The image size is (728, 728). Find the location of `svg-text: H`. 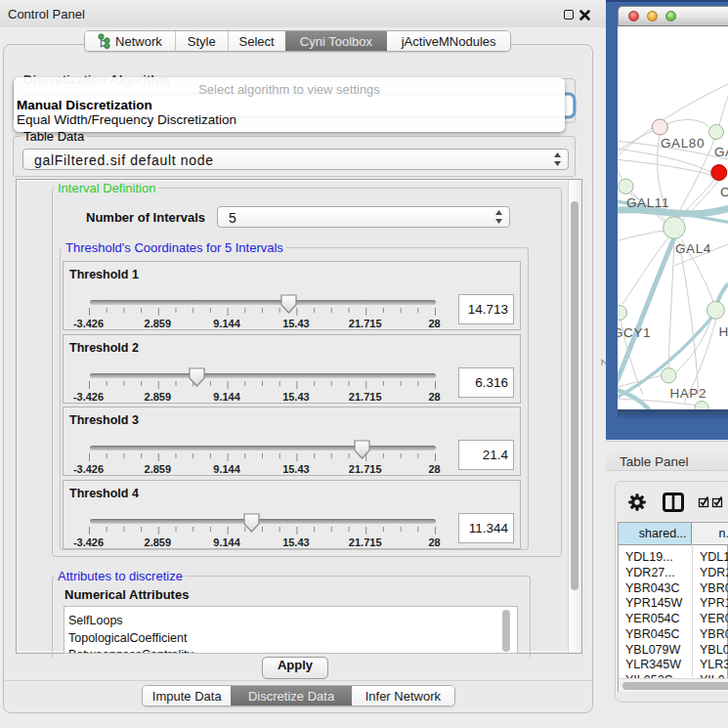

svg-text: H is located at coordinates (723, 332).